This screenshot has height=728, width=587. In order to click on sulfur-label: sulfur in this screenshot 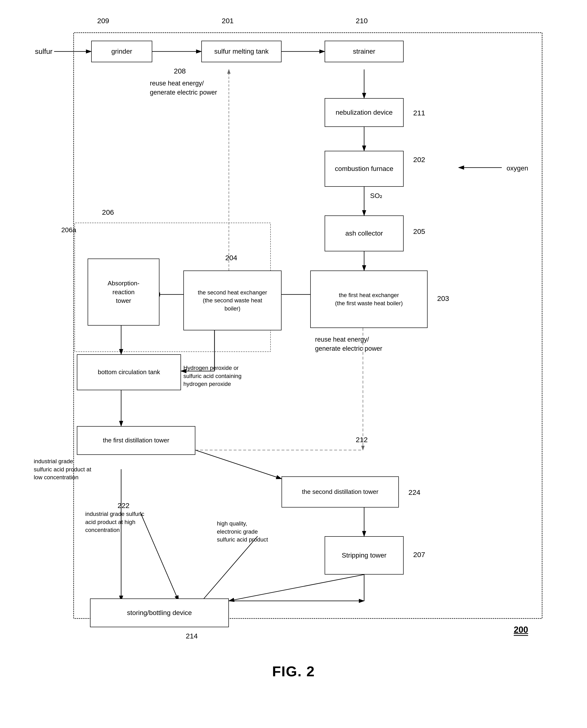, I will do `click(44, 51)`.